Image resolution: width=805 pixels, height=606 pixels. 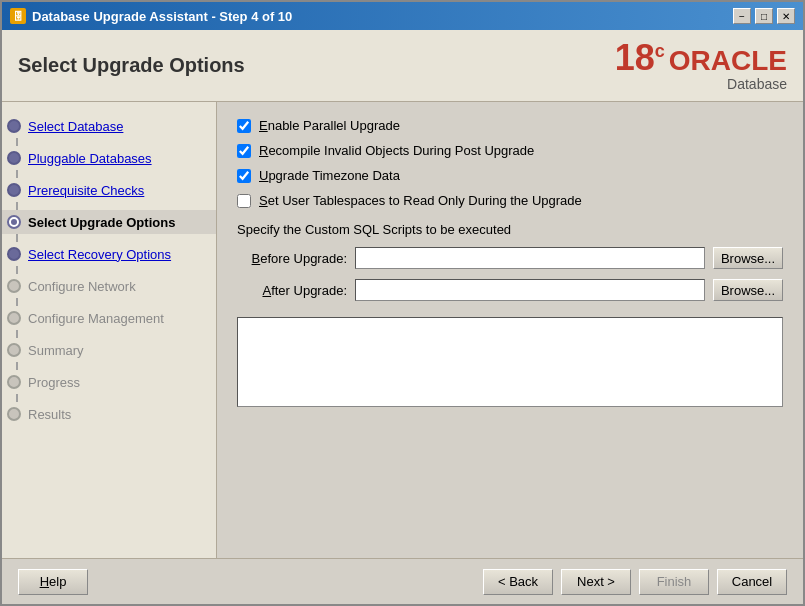 I want to click on help-rest: elp, so click(x=58, y=582).